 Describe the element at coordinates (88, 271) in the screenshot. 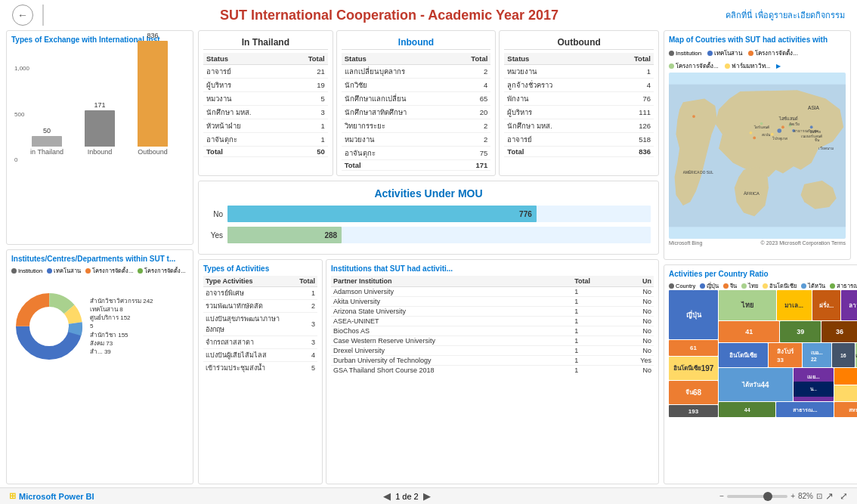

I see `legend-dot-program1` at that location.